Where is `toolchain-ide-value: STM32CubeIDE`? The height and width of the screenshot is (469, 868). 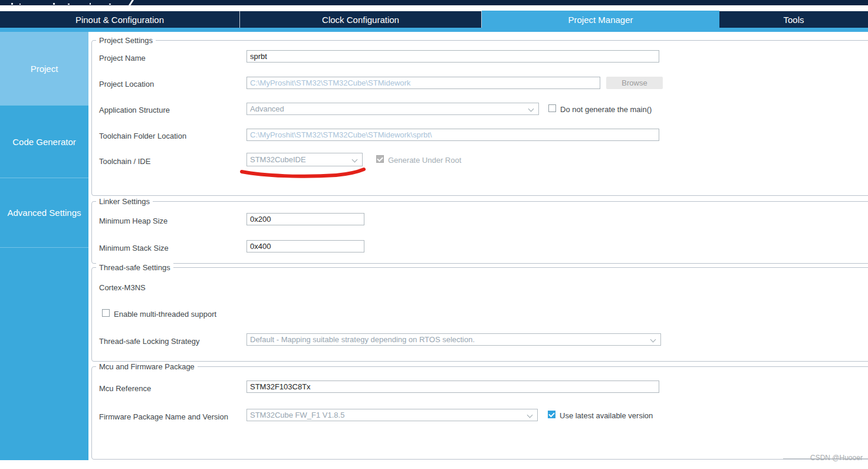 toolchain-ide-value: STM32CubeIDE is located at coordinates (278, 159).